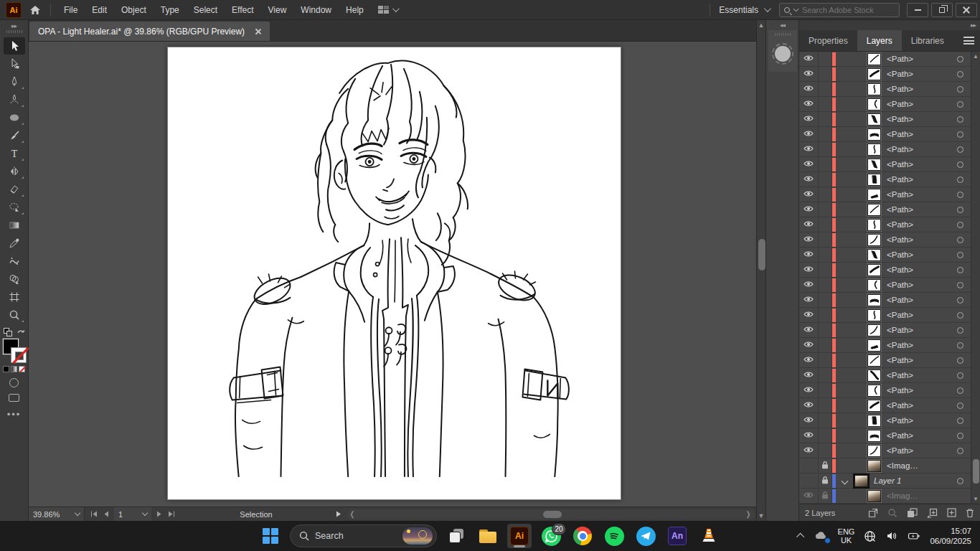 This screenshot has height=551, width=980. I want to click on lasso-tool, so click(14, 207).